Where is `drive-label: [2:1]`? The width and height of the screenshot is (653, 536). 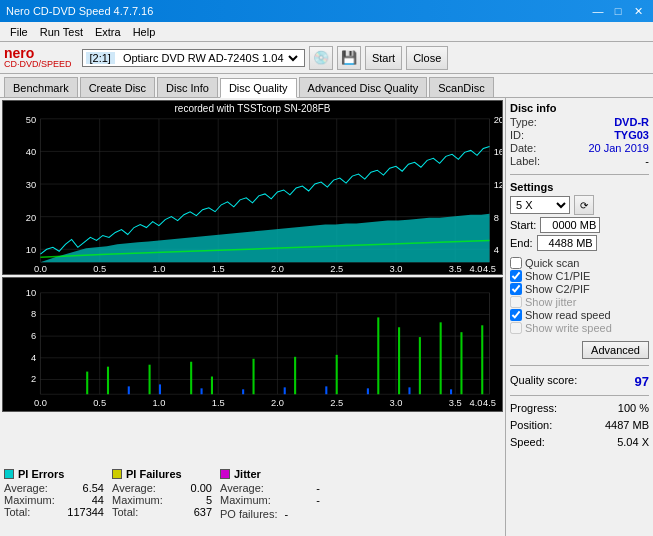 drive-label: [2:1] is located at coordinates (100, 58).